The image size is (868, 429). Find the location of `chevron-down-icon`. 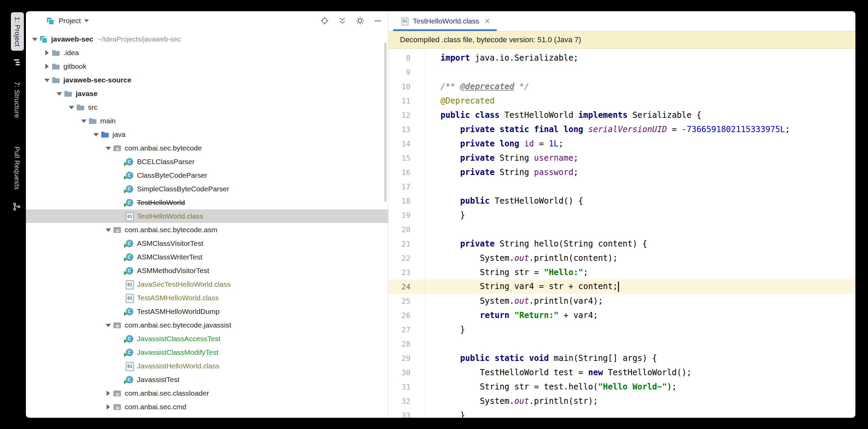

chevron-down-icon is located at coordinates (87, 21).